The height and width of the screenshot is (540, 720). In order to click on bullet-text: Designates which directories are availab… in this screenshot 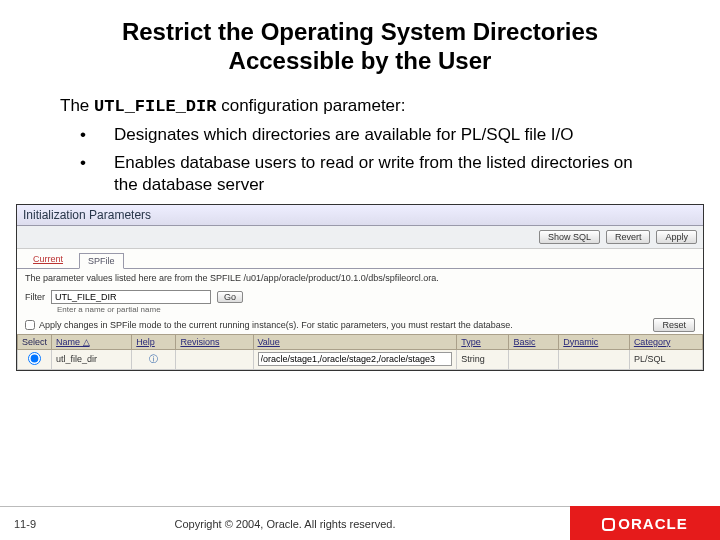, I will do `click(387, 135)`.